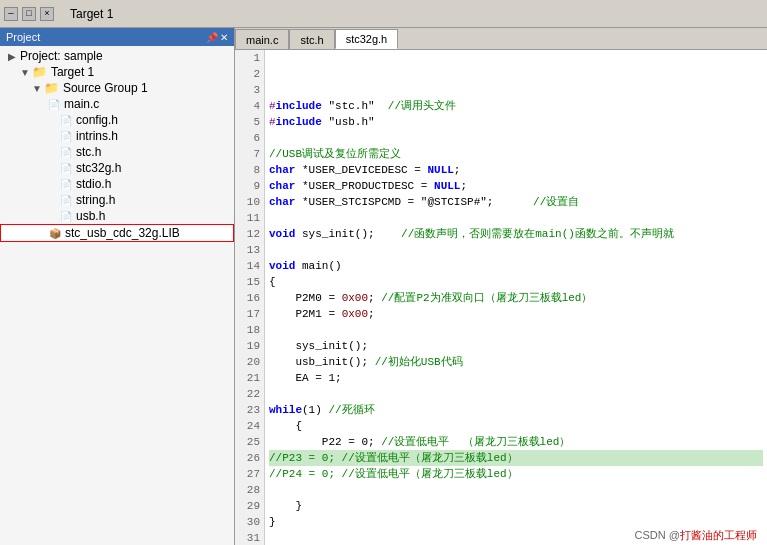  Describe the element at coordinates (250, 122) in the screenshot. I see `line-number-5: 5` at that location.